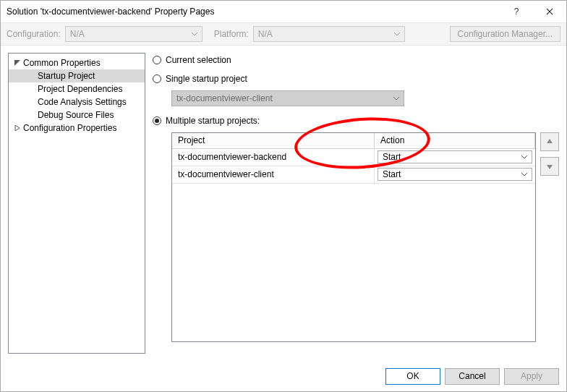 This screenshot has width=567, height=392. Describe the element at coordinates (413, 376) in the screenshot. I see `ok-button: OK` at that location.